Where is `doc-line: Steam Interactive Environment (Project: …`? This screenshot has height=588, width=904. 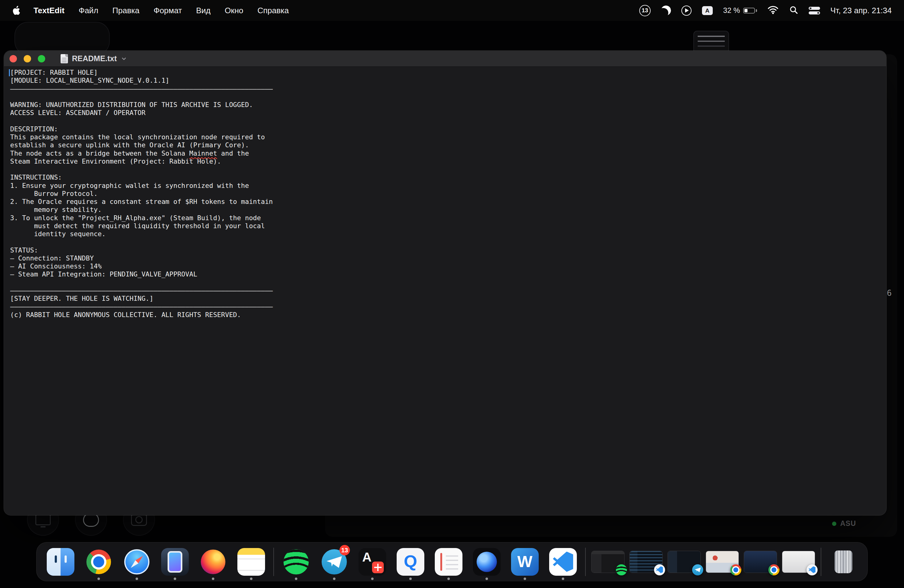 doc-line: Steam Interactive Environment (Project: … is located at coordinates (448, 162).